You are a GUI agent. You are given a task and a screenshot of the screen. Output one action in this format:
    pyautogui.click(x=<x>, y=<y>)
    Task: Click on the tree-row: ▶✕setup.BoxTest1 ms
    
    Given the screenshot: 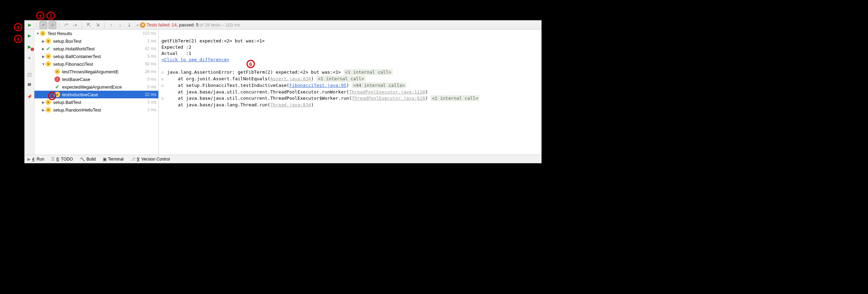 What is the action you would take?
    pyautogui.click(x=97, y=41)
    